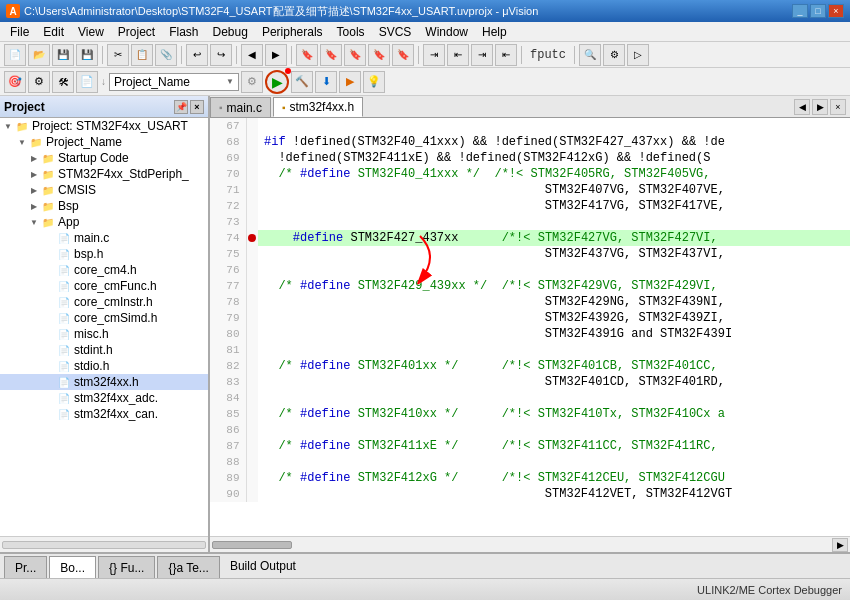 The width and height of the screenshot is (850, 600). Describe the element at coordinates (15, 82) in the screenshot. I see `target-button: 🎯` at that location.